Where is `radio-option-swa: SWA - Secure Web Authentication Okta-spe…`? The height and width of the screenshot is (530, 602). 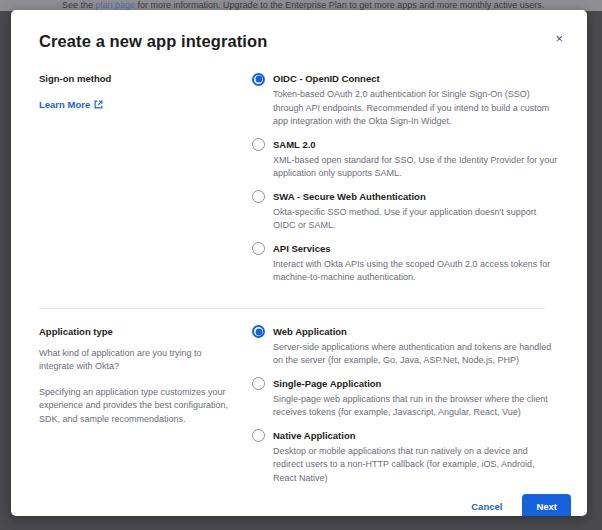
radio-option-swa: SWA - Secure Web Authentication Okta-spe… is located at coordinates (406, 212).